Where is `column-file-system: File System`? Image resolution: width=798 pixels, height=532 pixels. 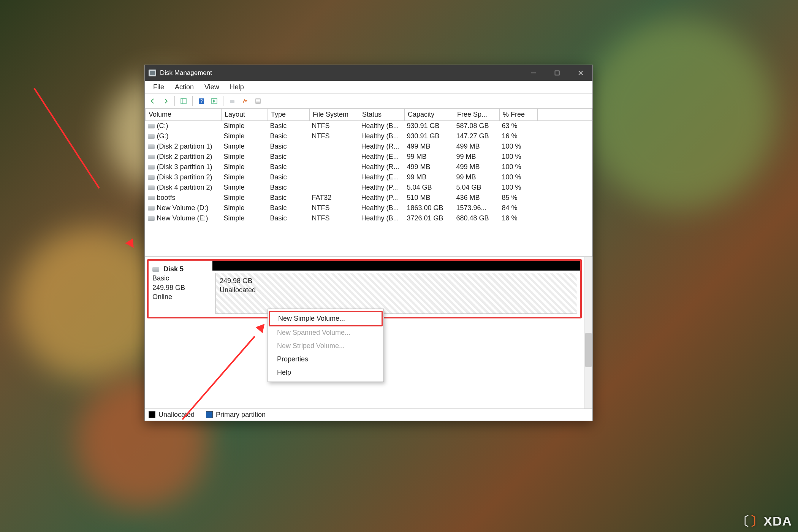 column-file-system: File System is located at coordinates (334, 115).